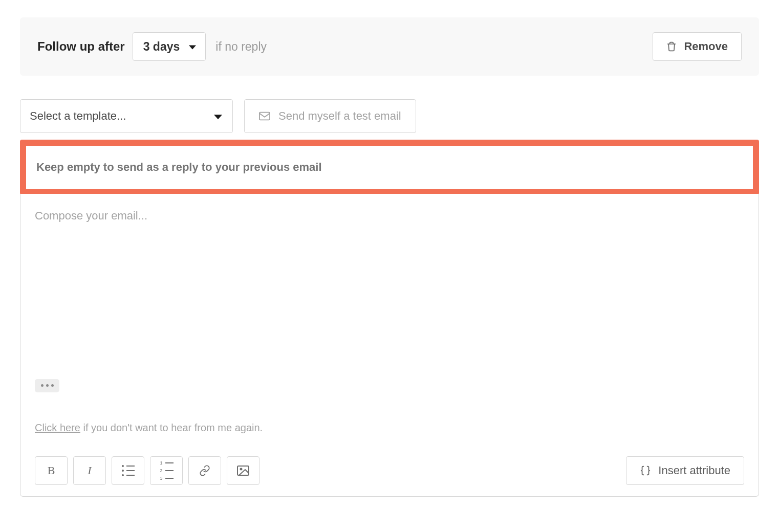 The height and width of the screenshot is (532, 779). I want to click on braces-icon, so click(645, 471).